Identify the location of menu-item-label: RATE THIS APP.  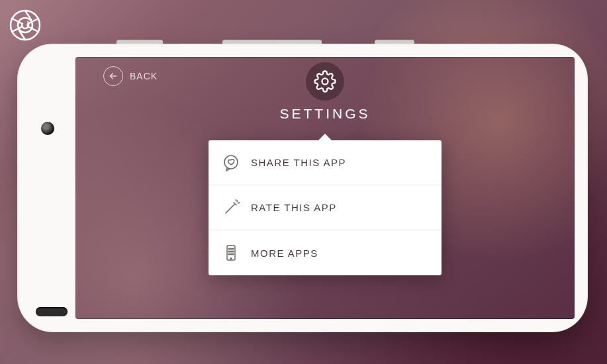
(294, 208).